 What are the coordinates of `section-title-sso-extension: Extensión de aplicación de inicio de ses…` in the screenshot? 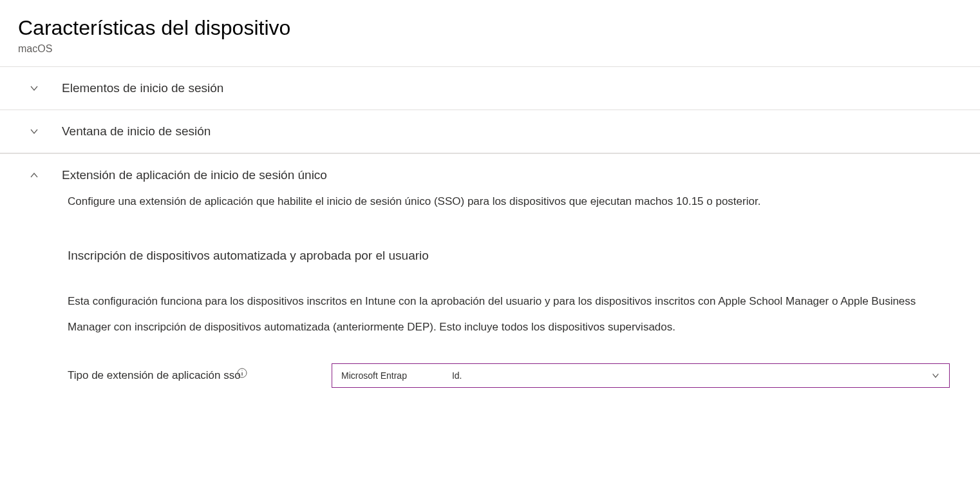 It's located at (194, 175).